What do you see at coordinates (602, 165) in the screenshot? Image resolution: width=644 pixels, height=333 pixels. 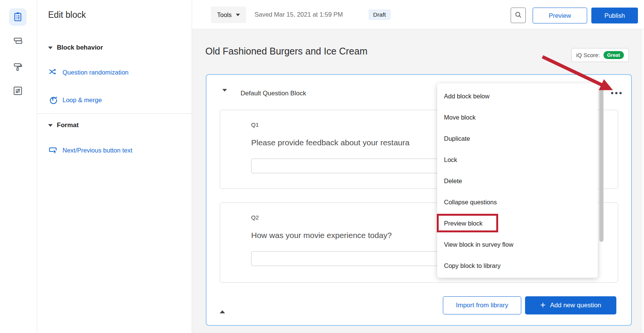 I see `menu-scrollbar-thumb` at bounding box center [602, 165].